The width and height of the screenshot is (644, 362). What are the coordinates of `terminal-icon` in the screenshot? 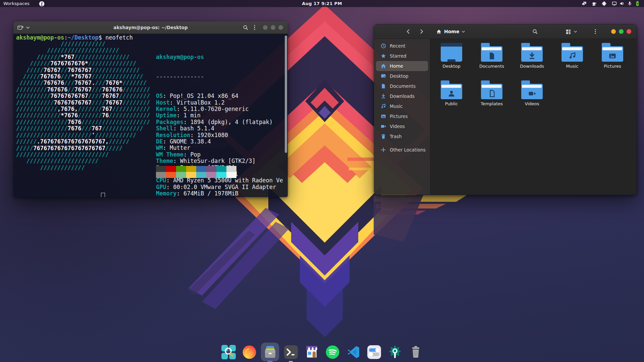 It's located at (291, 352).